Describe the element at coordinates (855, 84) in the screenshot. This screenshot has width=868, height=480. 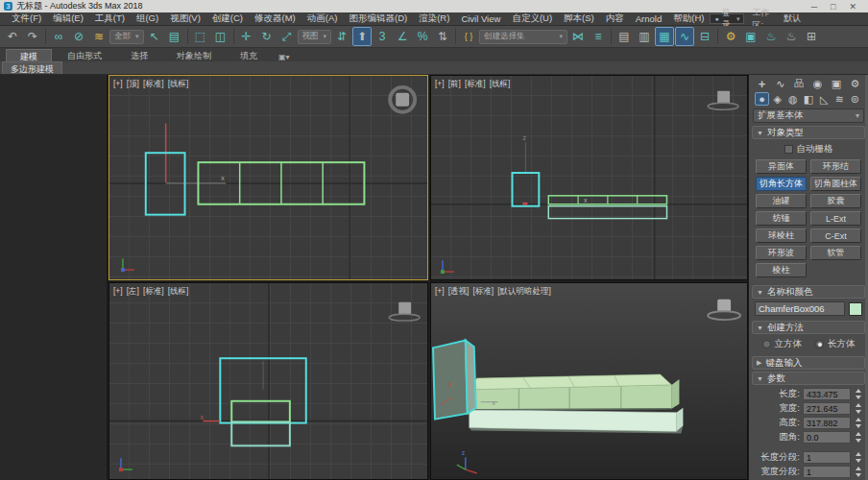
I see `utilities-tab-icon: ⚙` at that location.